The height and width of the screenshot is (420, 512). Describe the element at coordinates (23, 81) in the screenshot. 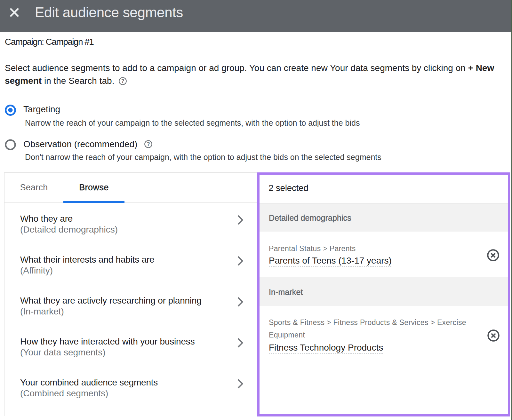

I see `new-segment-bold-2: segment` at that location.